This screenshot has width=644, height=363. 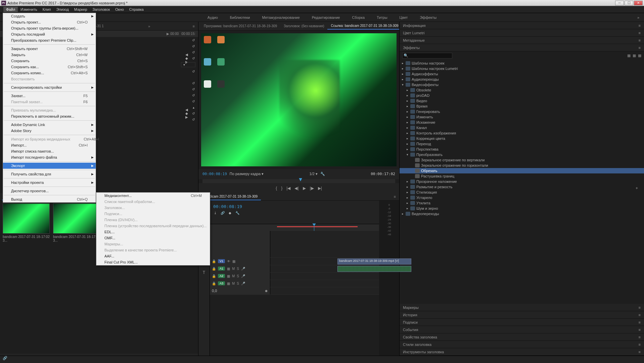 I want to click on menu-item: Переключить в автономный режим..., so click(x=49, y=116).